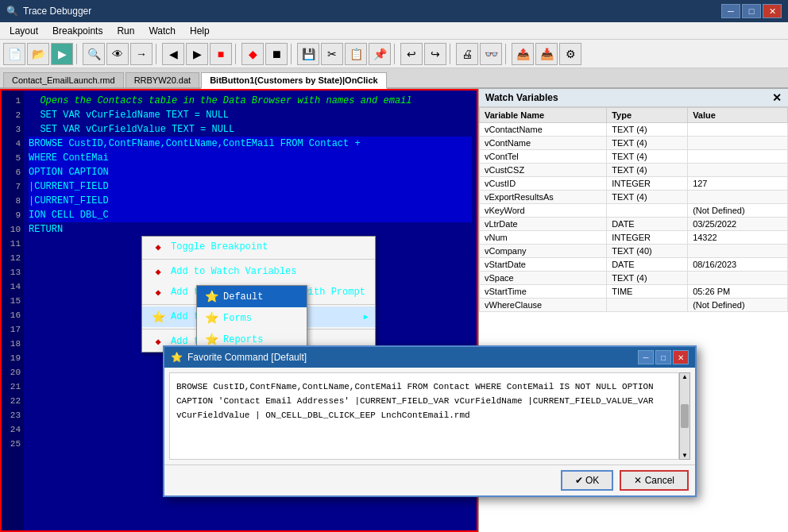 Image resolution: width=788 pixels, height=532 pixels. What do you see at coordinates (570, 54) in the screenshot?
I see `toolbar-settings: ⚙` at bounding box center [570, 54].